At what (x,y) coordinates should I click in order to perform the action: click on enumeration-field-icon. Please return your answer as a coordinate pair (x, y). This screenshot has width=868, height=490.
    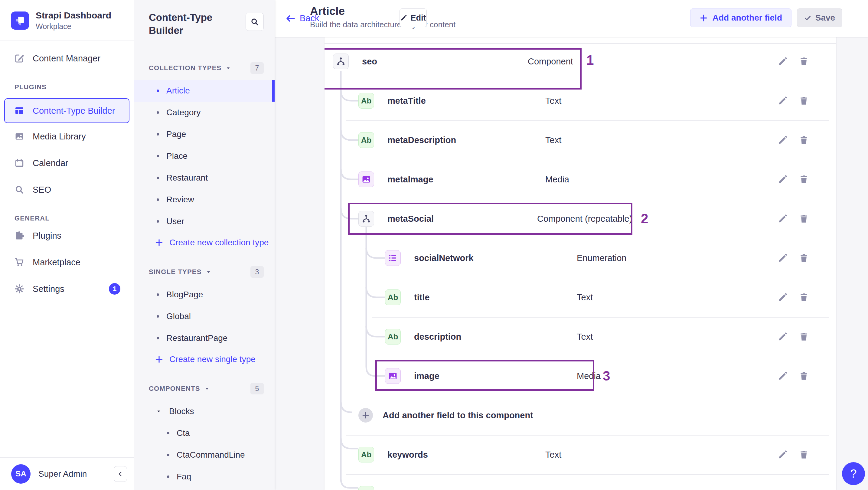
    Looking at the image, I should click on (393, 258).